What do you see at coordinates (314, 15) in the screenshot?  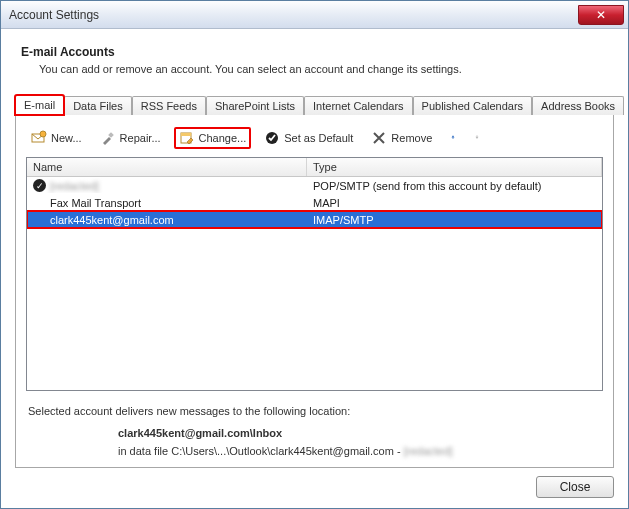 I see `titlebar: Account Settings ✕` at bounding box center [314, 15].